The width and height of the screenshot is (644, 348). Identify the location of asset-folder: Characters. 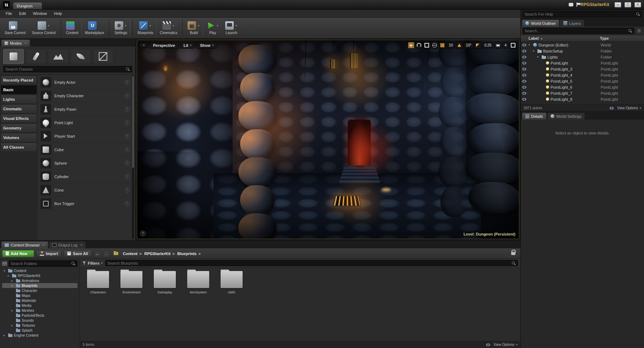
(98, 282).